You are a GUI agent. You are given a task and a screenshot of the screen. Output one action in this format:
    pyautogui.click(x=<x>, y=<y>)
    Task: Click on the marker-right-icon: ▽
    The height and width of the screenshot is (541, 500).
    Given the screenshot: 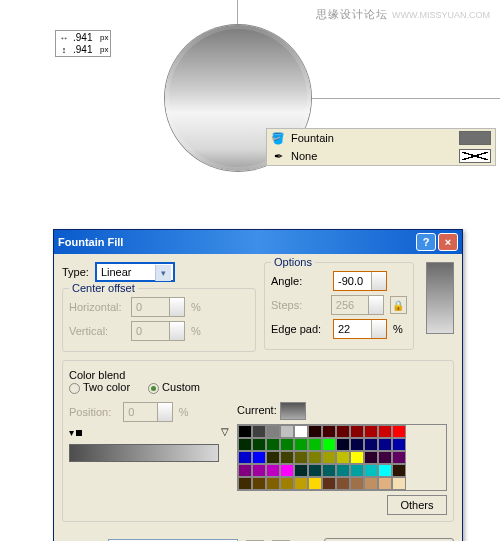 What is the action you would take?
    pyautogui.click(x=225, y=432)
    